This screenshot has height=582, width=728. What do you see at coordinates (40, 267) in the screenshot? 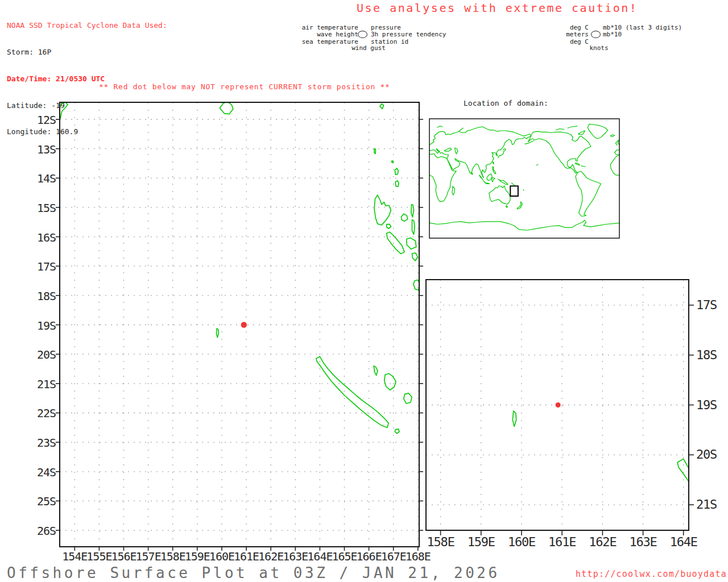
I see `axis-label: 17S` at bounding box center [40, 267].